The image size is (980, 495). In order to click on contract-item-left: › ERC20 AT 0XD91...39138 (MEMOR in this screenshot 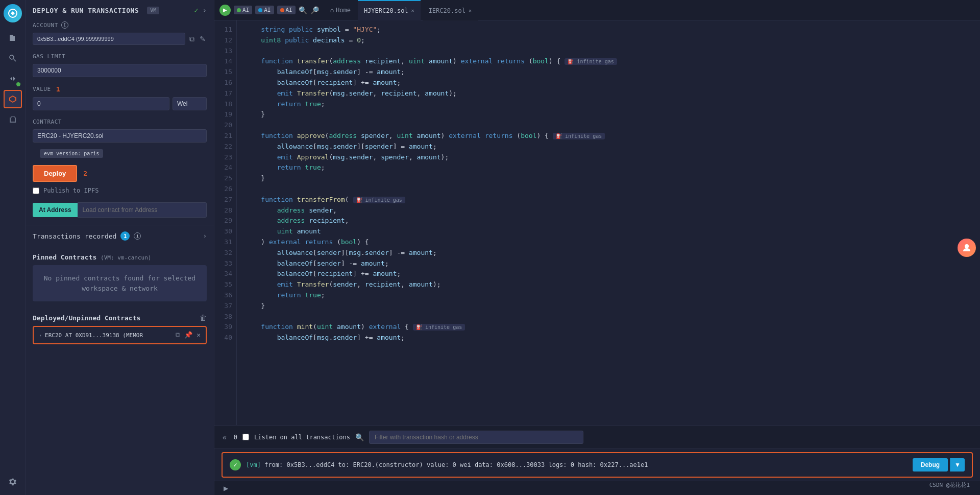, I will do `click(91, 335)`.